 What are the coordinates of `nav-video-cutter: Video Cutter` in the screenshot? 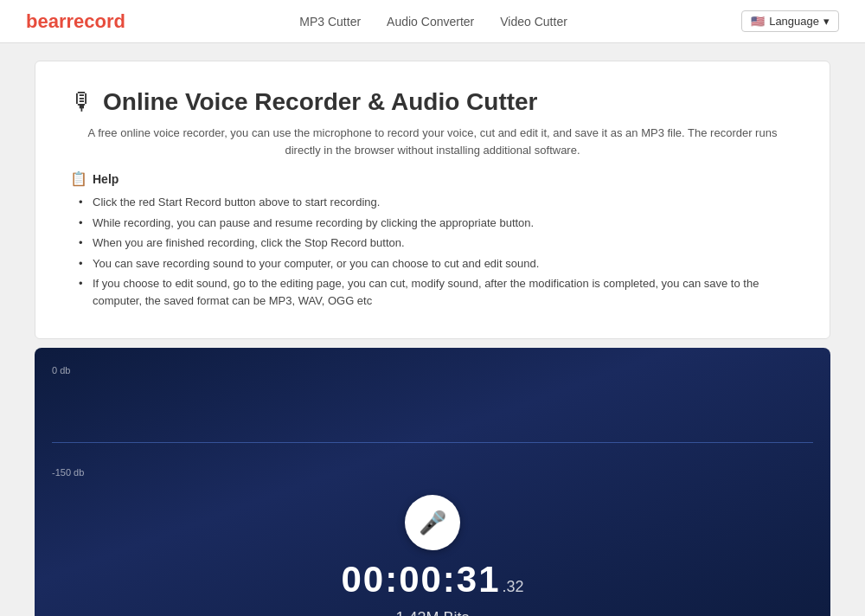 It's located at (534, 22).